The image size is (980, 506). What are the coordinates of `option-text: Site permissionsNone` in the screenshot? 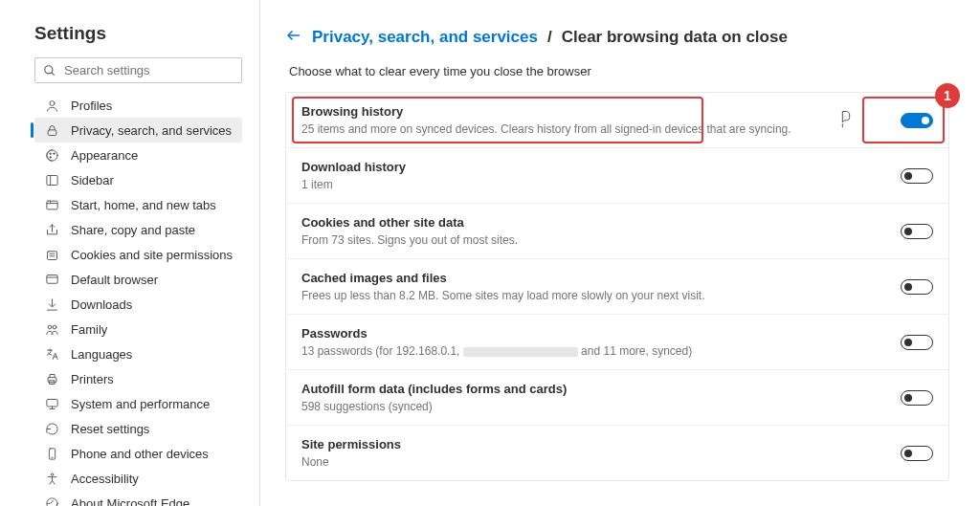 It's located at (601, 453).